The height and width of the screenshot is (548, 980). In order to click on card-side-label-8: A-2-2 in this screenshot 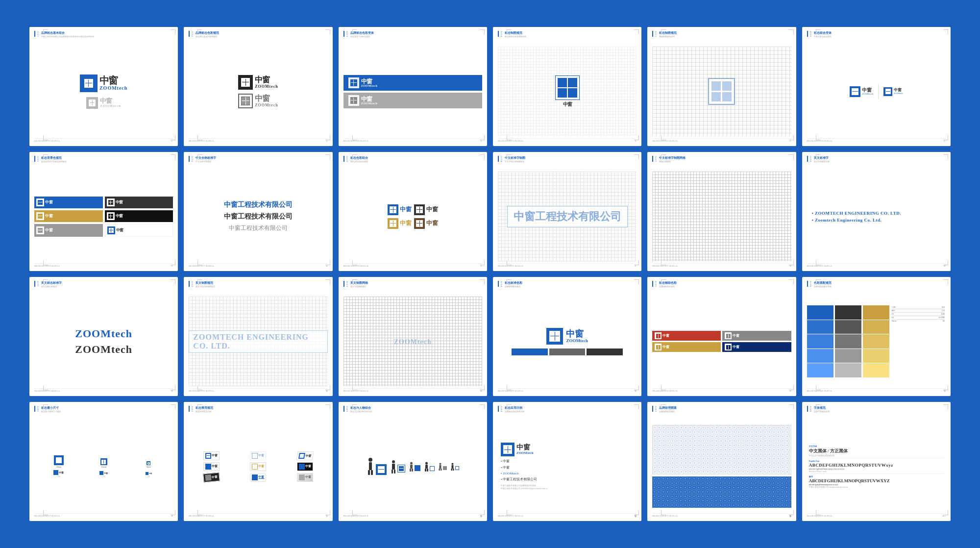, I will do `click(191, 159)`.